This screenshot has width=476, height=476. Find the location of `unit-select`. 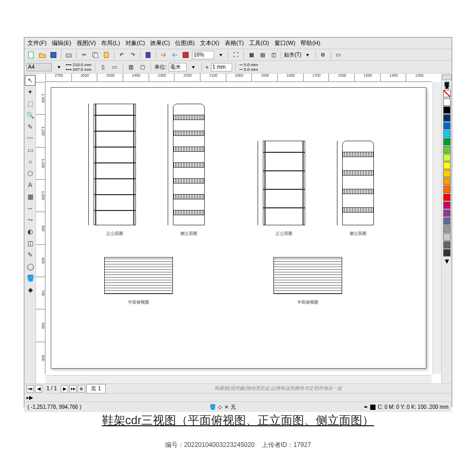

unit-select is located at coordinates (178, 67).